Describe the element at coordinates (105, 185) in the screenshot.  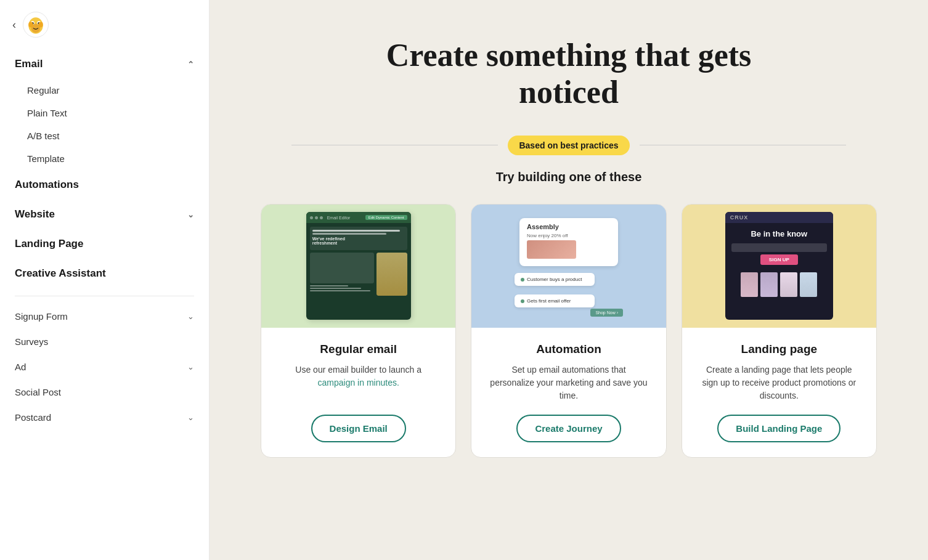
I see `sidebar-item-automations: Automations` at that location.